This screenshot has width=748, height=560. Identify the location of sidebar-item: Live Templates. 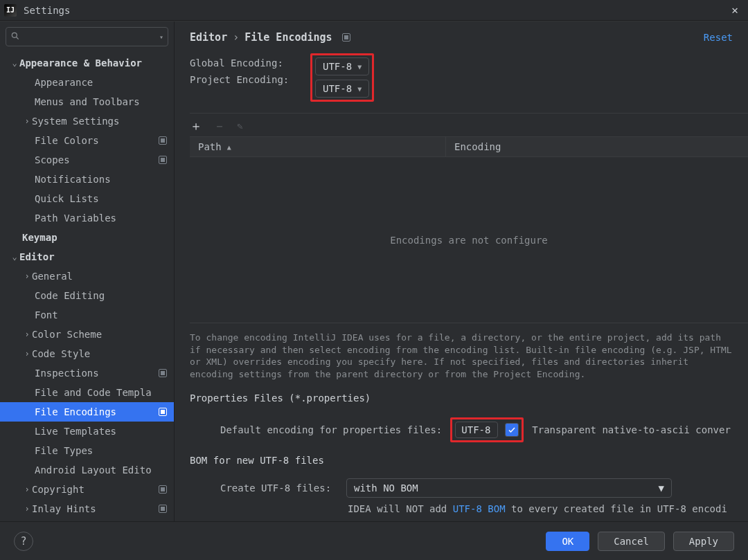
(87, 431).